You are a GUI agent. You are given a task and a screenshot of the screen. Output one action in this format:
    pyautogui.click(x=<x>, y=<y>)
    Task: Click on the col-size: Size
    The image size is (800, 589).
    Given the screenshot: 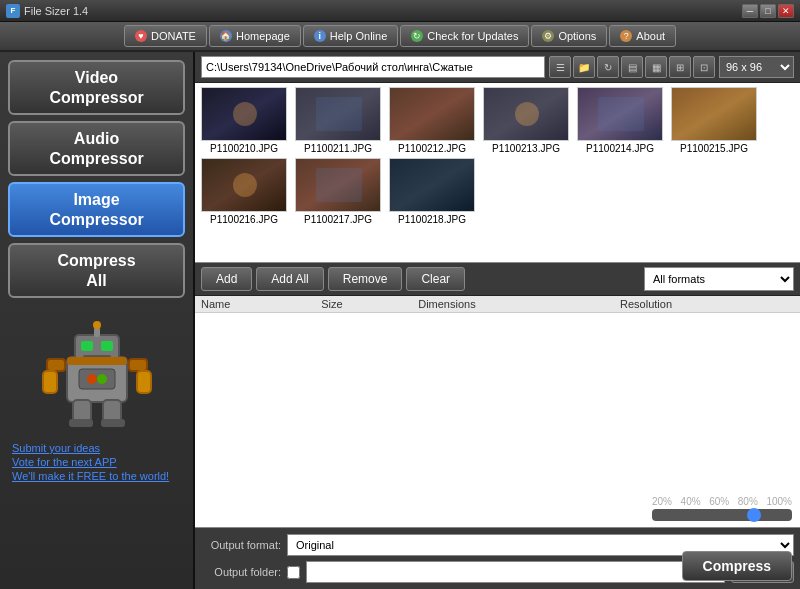 What is the action you would take?
    pyautogui.click(x=364, y=304)
    